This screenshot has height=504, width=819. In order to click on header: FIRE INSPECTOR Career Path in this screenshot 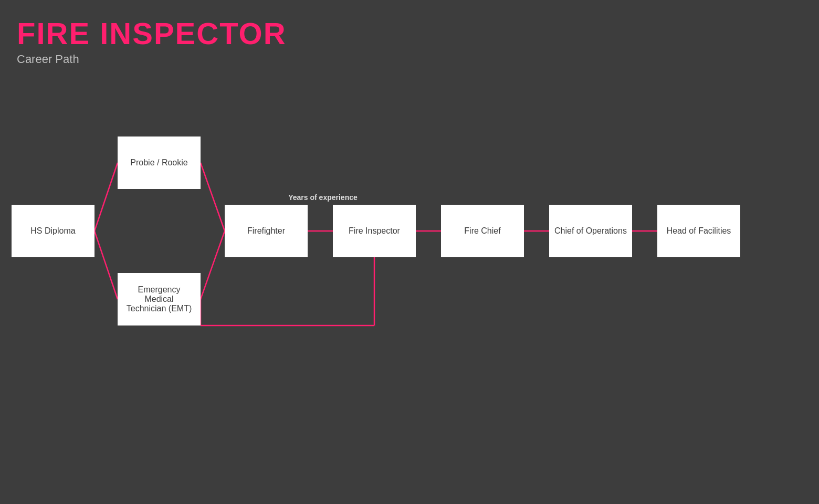, I will do `click(152, 41)`.